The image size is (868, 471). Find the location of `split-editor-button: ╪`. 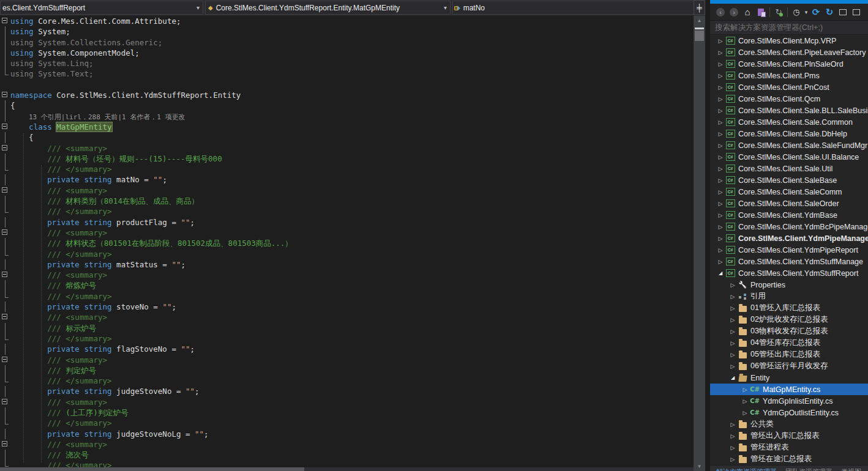

split-editor-button: ╪ is located at coordinates (699, 7).